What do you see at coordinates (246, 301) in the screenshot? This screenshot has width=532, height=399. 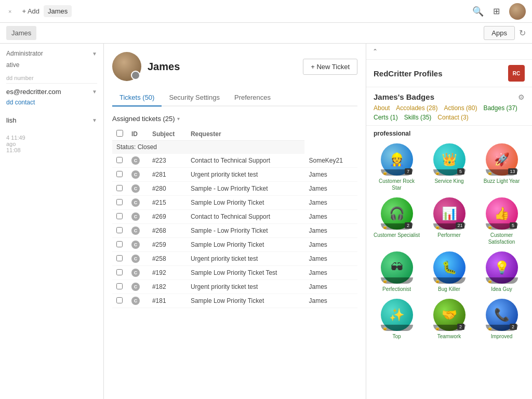 I see `ticket-subject-10: Sample Low Priority Ticket` at bounding box center [246, 301].